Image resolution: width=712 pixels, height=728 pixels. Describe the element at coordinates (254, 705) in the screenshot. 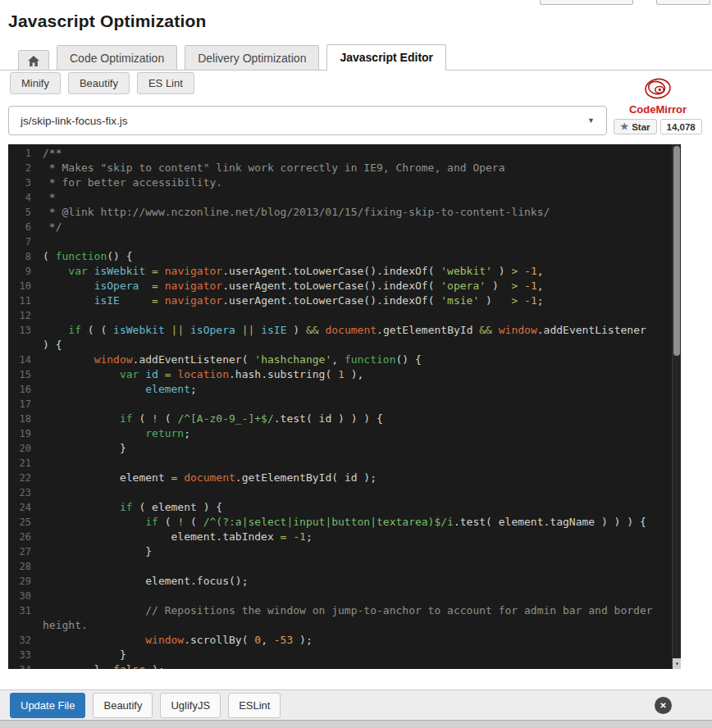

I see `eslint-button: ESLint` at that location.